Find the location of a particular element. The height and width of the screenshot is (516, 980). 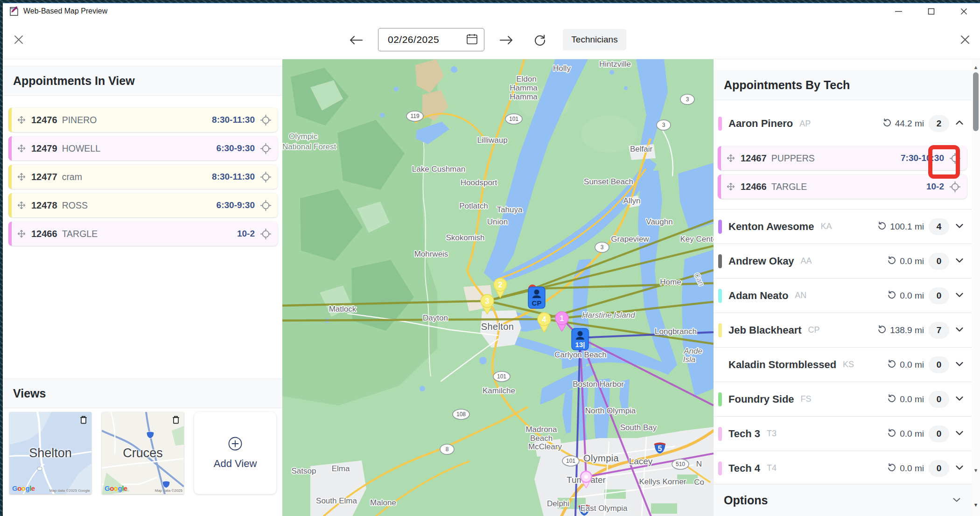

close-panel-right-icon is located at coordinates (965, 40).